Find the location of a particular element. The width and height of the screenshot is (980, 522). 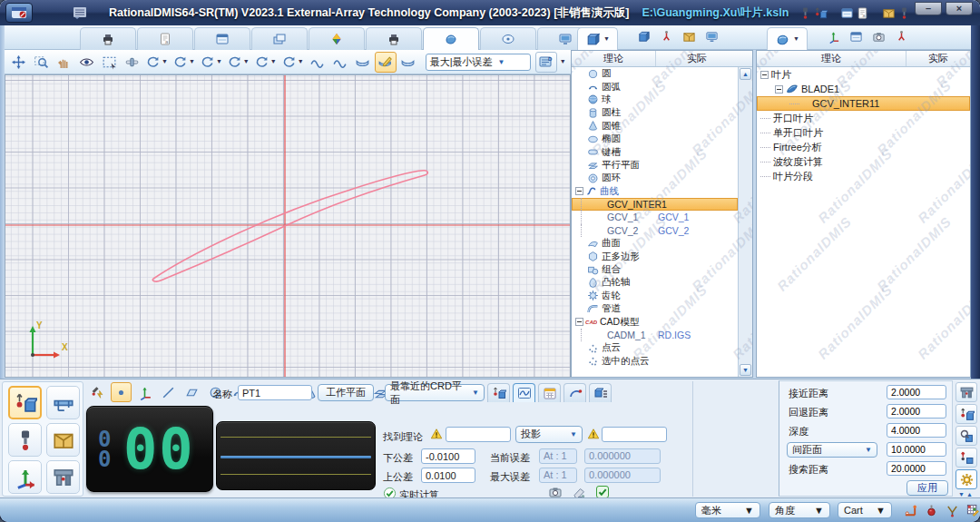

element-tree-row-圆弧: 圆弧 is located at coordinates (655, 86).